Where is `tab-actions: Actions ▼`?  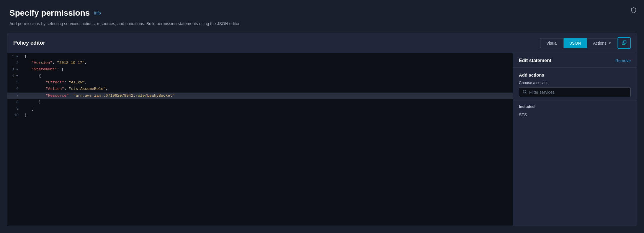 tab-actions: Actions ▼ is located at coordinates (602, 43).